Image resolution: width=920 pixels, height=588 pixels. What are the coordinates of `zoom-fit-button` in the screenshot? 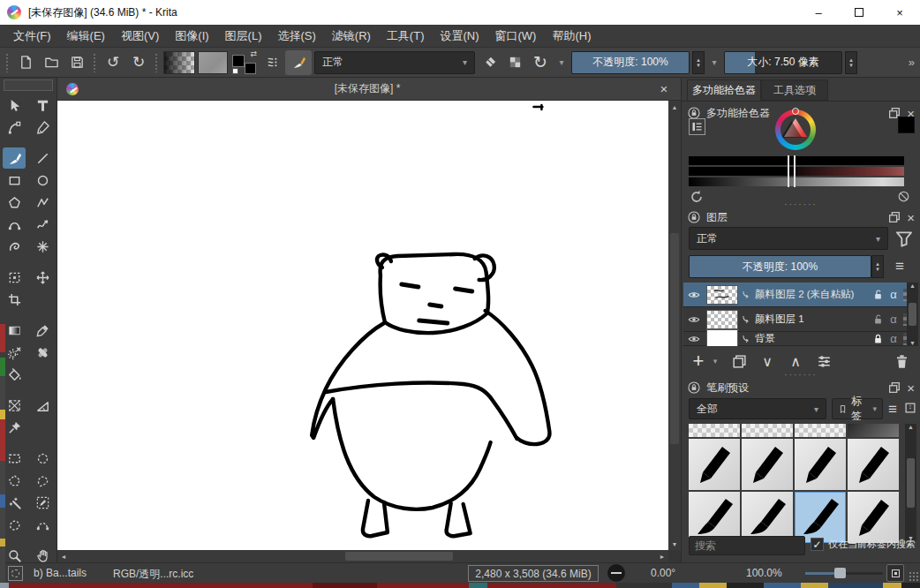 It's located at (895, 573).